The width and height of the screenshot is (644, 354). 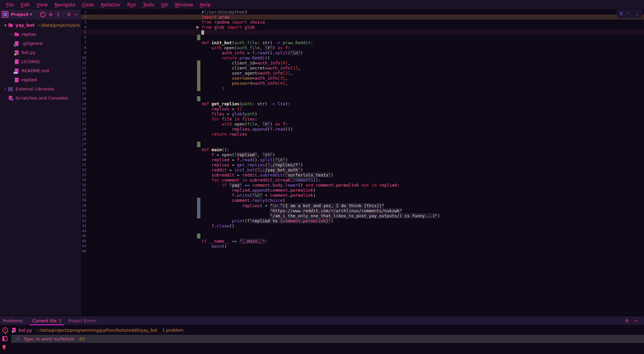 I want to click on code-line-39: 39 replies) + "\n ^(I am a bot and yes, …, so click(x=362, y=206).